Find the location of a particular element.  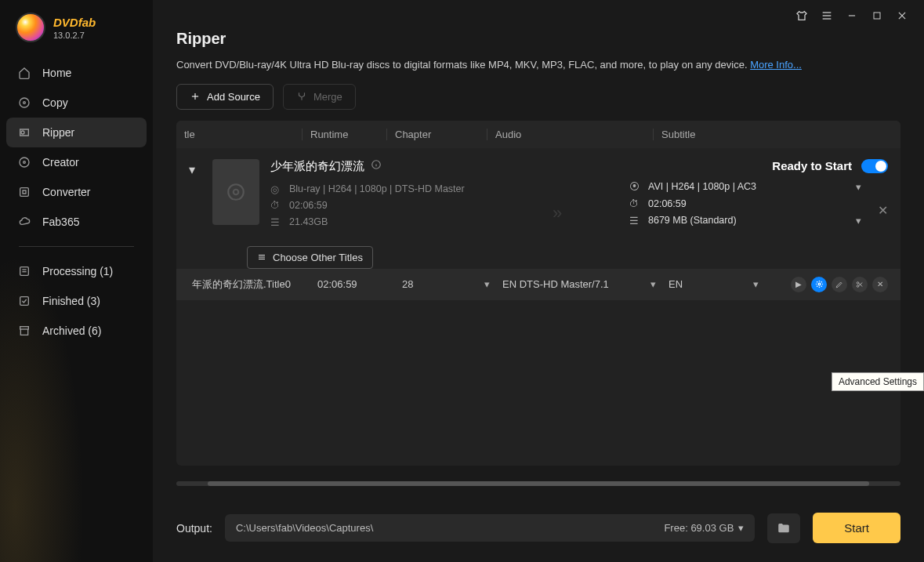

row-chapter-select: 28▾ is located at coordinates (446, 284).